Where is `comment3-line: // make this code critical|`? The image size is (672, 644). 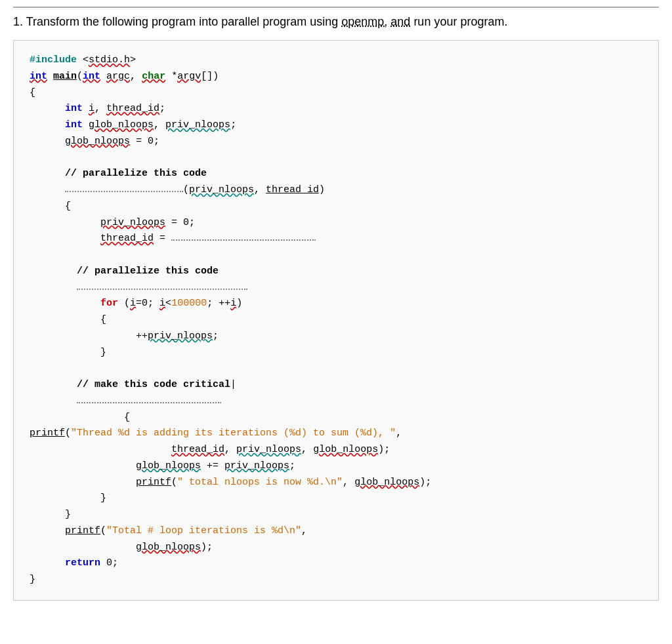 comment3-line: // make this code critical| is located at coordinates (336, 386).